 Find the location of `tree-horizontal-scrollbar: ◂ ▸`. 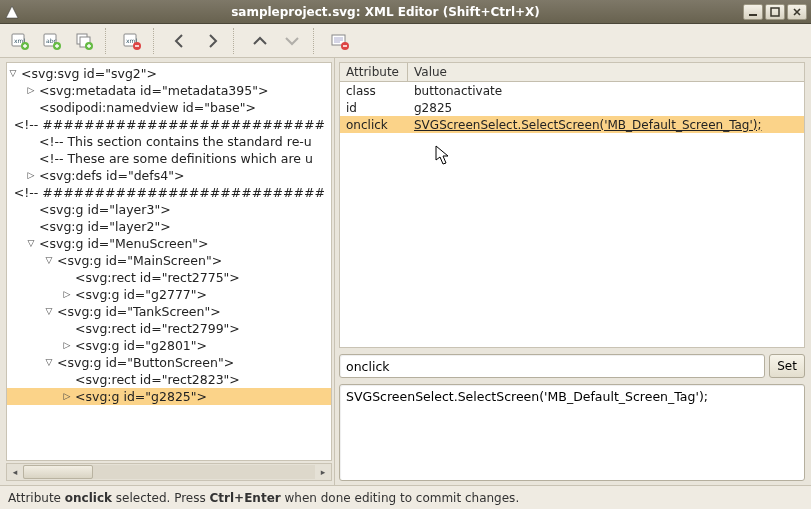

tree-horizontal-scrollbar: ◂ ▸ is located at coordinates (169, 472).